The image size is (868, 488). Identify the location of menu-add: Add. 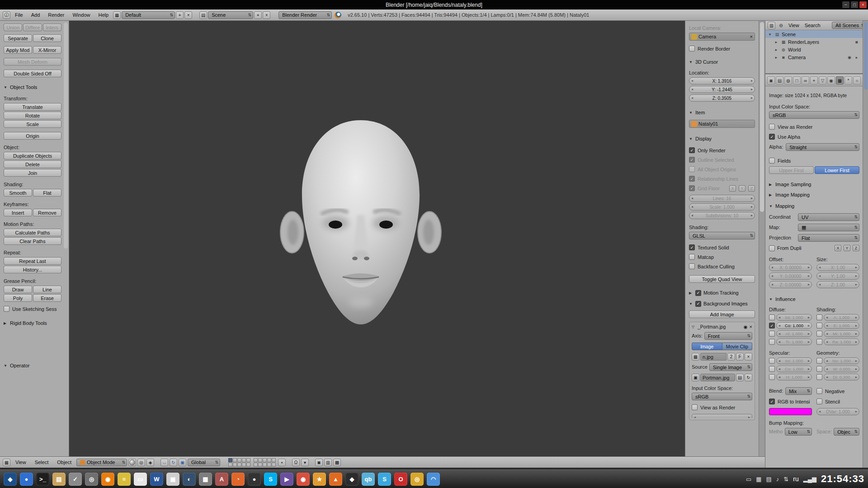
(36, 15).